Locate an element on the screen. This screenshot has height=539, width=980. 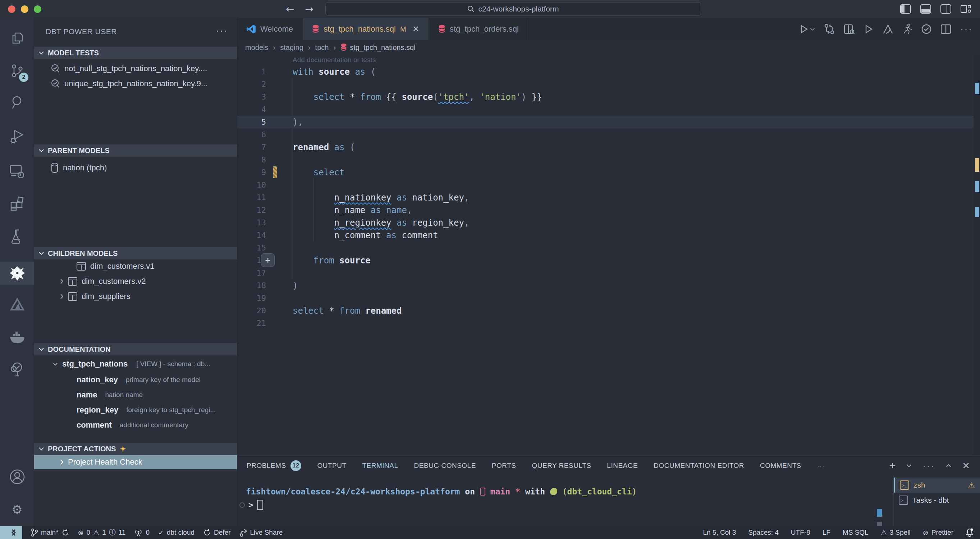
defer-status: Defer is located at coordinates (217, 533).